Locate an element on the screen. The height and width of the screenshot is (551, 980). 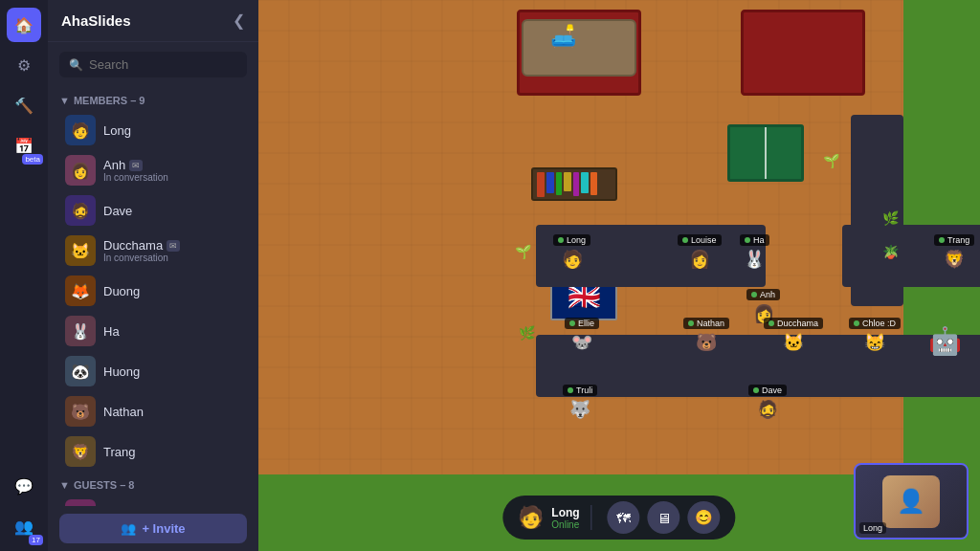
member-item-ducchama: 🐱 Ducchama ✉ In conversation is located at coordinates (153, 251).